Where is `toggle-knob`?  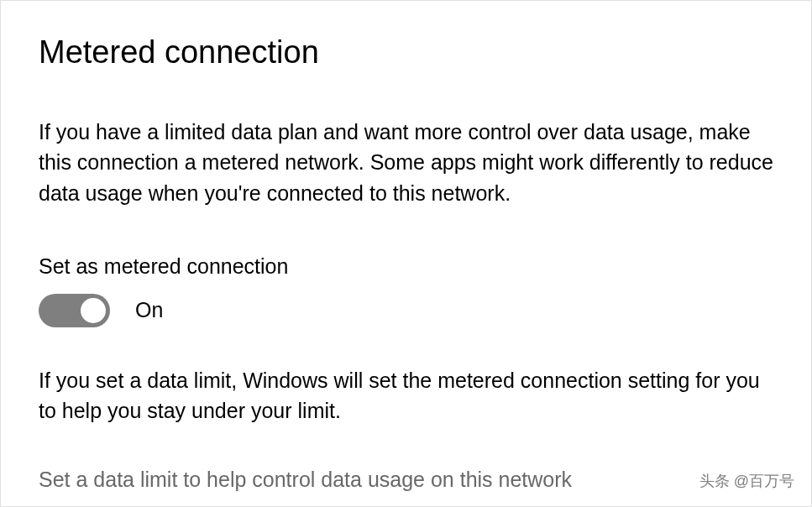 toggle-knob is located at coordinates (93, 311).